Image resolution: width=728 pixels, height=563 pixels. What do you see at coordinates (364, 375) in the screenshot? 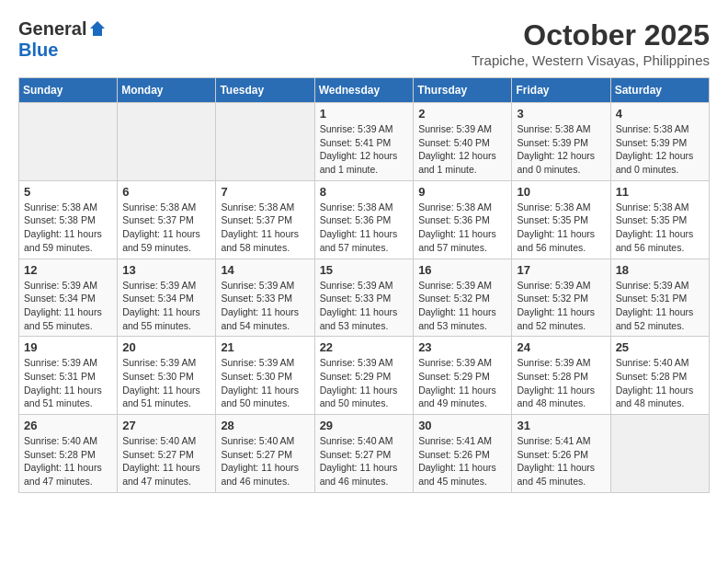
I see `calendar-week-4: 19Sunrise: 5:39 AMSunset: 5:31 PMDayligh…` at bounding box center [364, 375].